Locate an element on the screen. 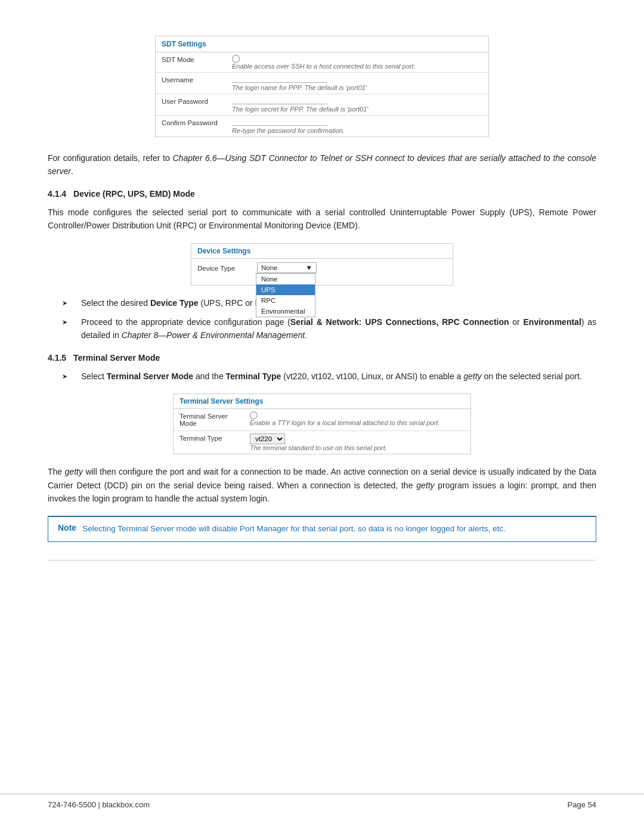 Image resolution: width=644 pixels, height=833 pixels. note-content: Selecting Terminal Server mode will disa… is located at coordinates (294, 529).